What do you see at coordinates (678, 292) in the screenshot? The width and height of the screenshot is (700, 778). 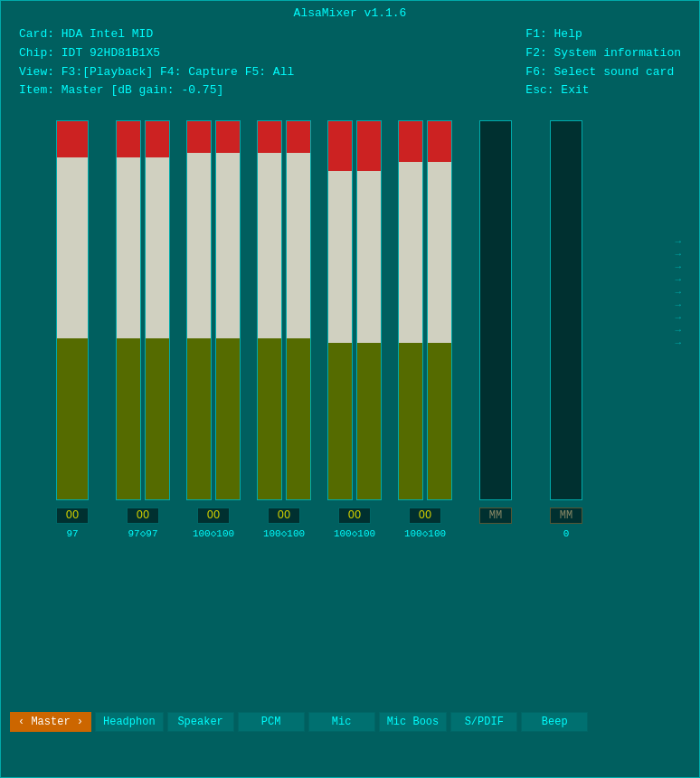 I see `scroll-arrows-container: → → → → → → → → →` at bounding box center [678, 292].